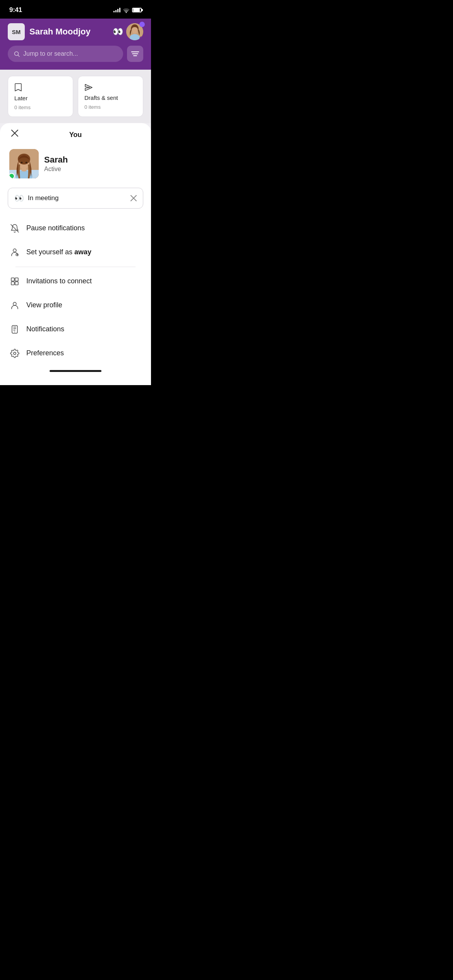 Image resolution: width=453 pixels, height=980 pixels. What do you see at coordinates (15, 329) in the screenshot?
I see `phone-notifications-icon` at bounding box center [15, 329].